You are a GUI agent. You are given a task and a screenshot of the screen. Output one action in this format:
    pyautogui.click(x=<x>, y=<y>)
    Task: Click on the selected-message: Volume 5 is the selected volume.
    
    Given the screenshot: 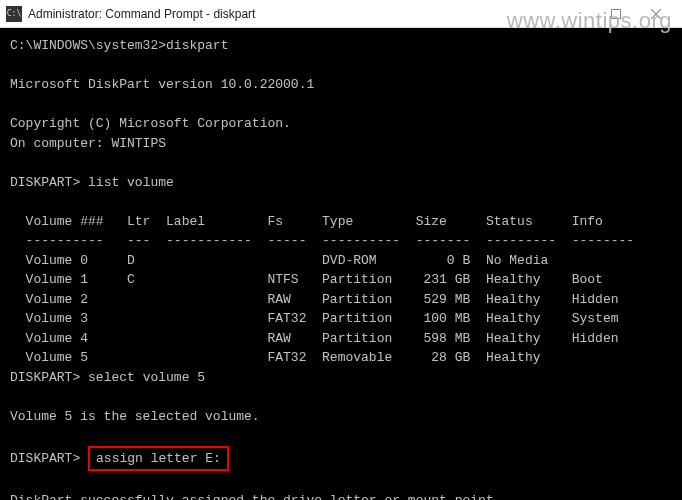 What is the action you would take?
    pyautogui.click(x=135, y=416)
    